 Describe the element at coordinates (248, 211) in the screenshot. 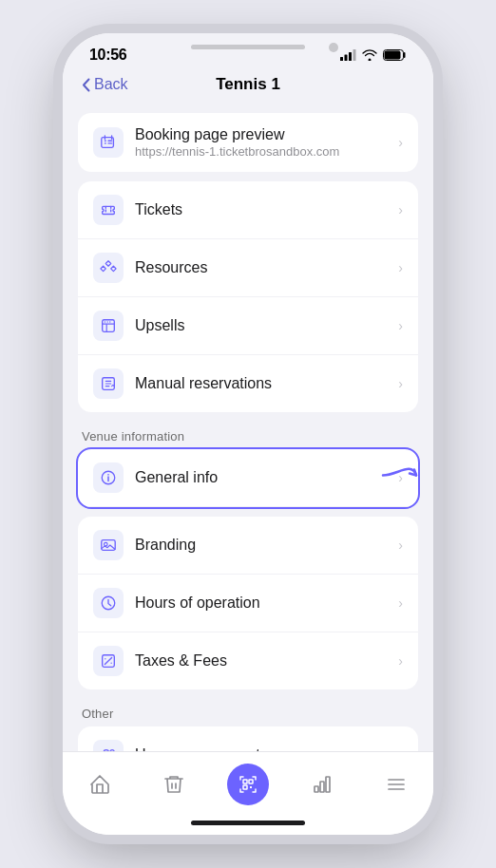

I see `tickets-item: Tickets ›` at that location.